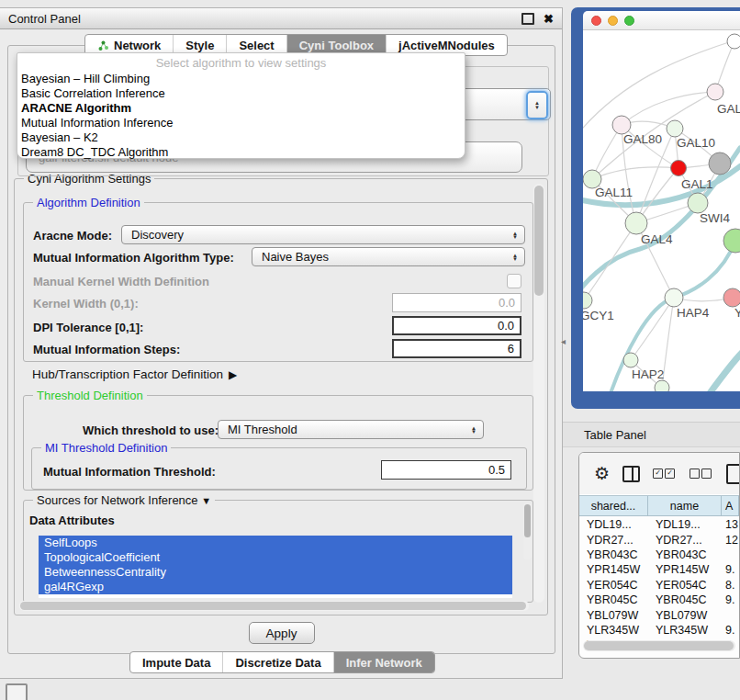 This screenshot has width=740, height=700. I want to click on sources-title: Sources for Network Inference ▼, so click(124, 500).